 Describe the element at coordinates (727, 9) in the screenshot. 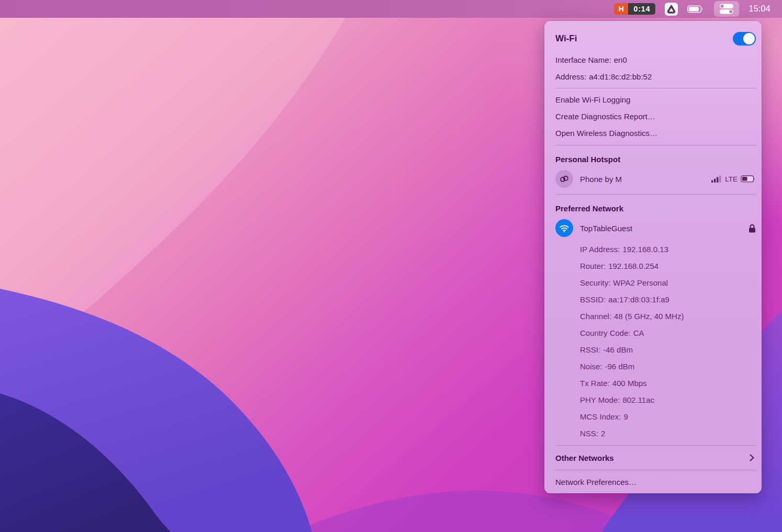

I see `toggles-icon` at that location.